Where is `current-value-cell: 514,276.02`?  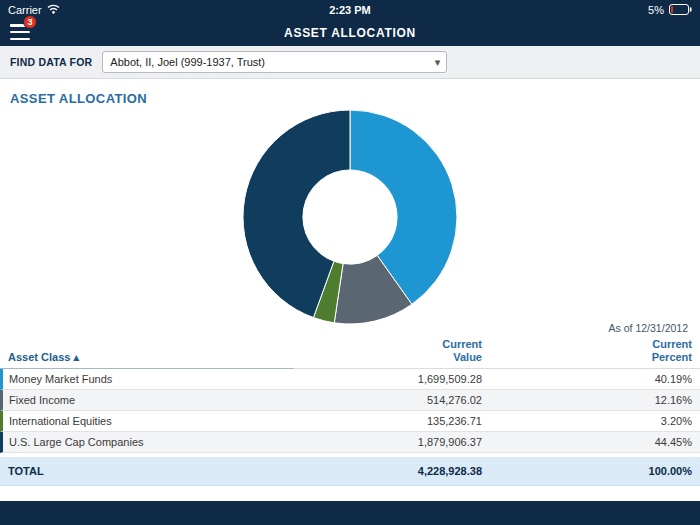 current-value-cell: 514,276.02 is located at coordinates (392, 400).